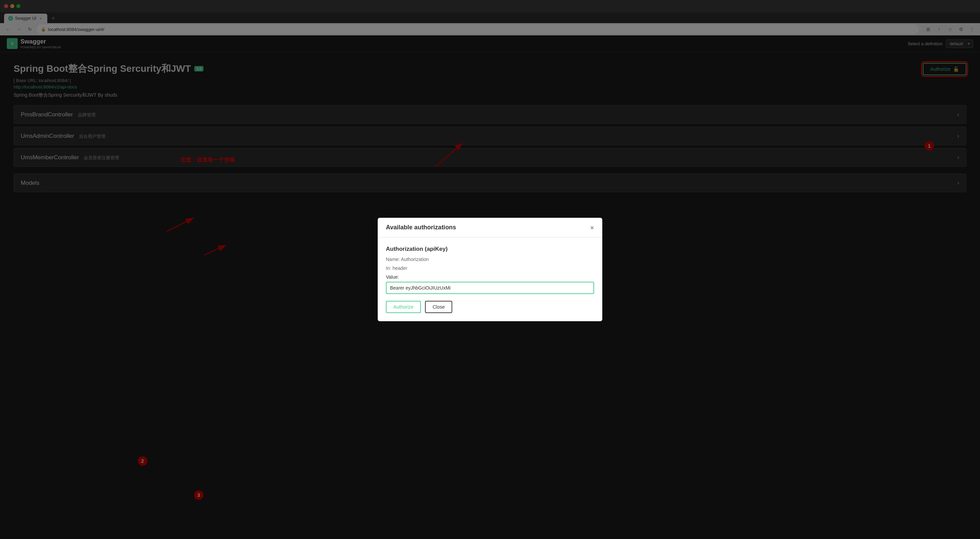 This screenshot has width=980, height=539. I want to click on auth-in-value: header, so click(400, 268).